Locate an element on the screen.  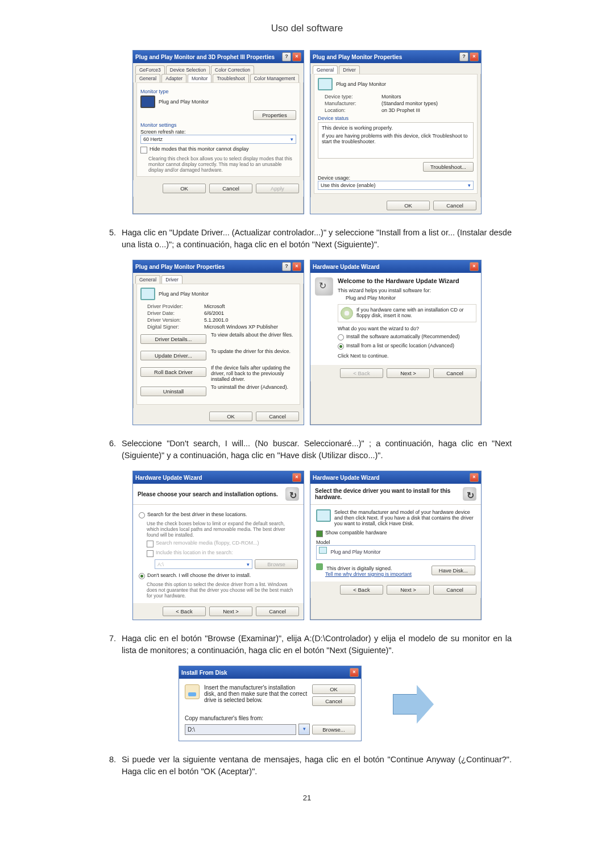
figure-row-4: Install From Disk × Insert the manufactu… is located at coordinates (307, 704).